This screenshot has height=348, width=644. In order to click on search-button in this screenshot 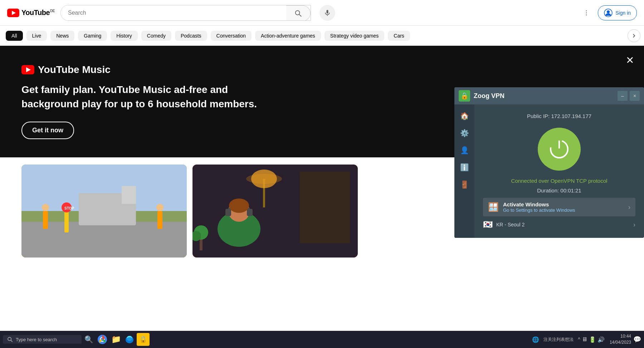, I will do `click(298, 13)`.